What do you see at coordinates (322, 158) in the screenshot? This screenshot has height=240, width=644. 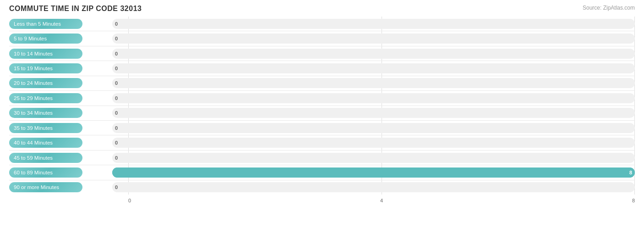 I see `bar-row: 45 to 59 Minutes 0` at bounding box center [322, 158].